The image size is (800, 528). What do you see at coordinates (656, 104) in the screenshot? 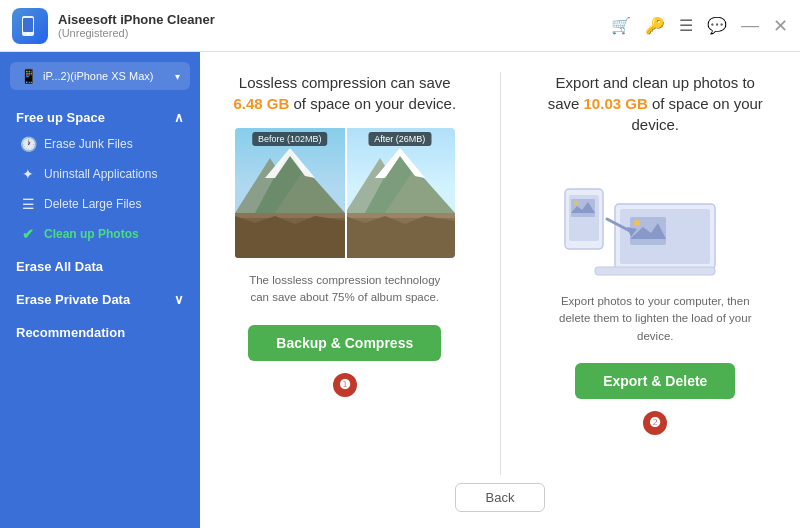
I see `export-delete-title: Export and clean up photos to save 10.03…` at bounding box center [656, 104].